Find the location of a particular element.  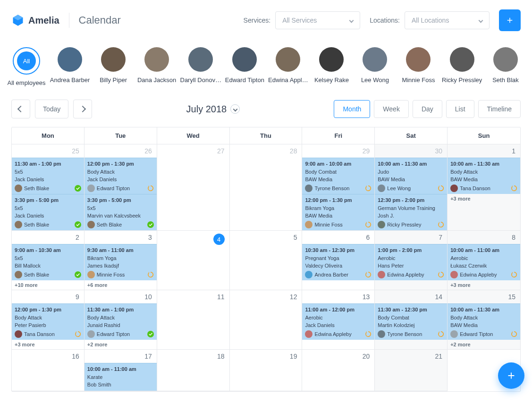

calendar-event: 1:00 pm - 2:00 pmAerobicHans PeterEdwina… is located at coordinates (411, 262).